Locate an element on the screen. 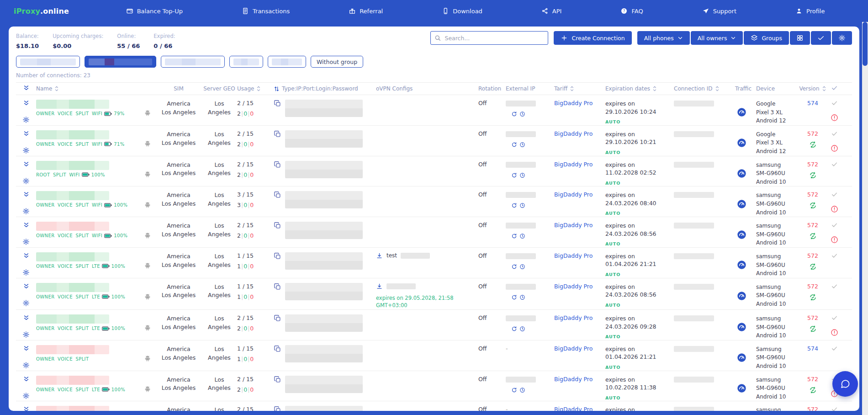  brand-logo: iProxy.online is located at coordinates (41, 11).